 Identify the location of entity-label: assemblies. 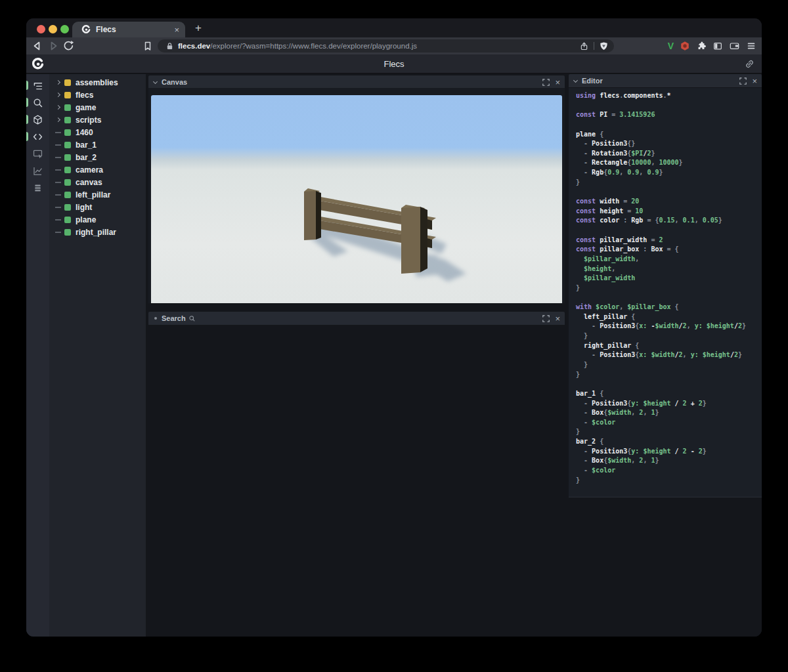
(97, 83).